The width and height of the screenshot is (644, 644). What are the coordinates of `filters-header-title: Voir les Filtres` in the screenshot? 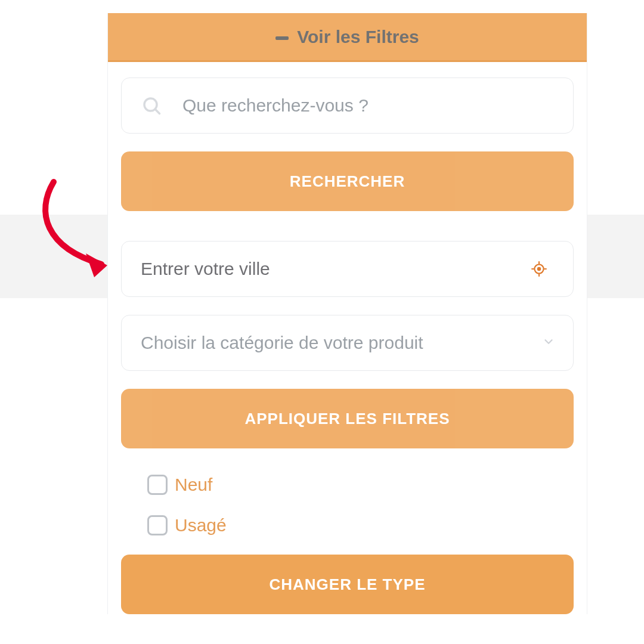 It's located at (358, 37).